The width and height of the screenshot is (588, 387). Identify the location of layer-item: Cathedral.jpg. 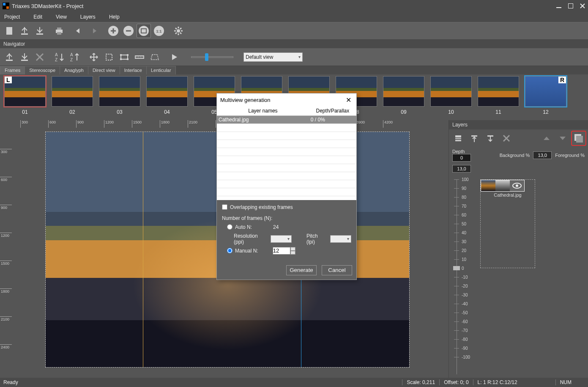
(508, 224).